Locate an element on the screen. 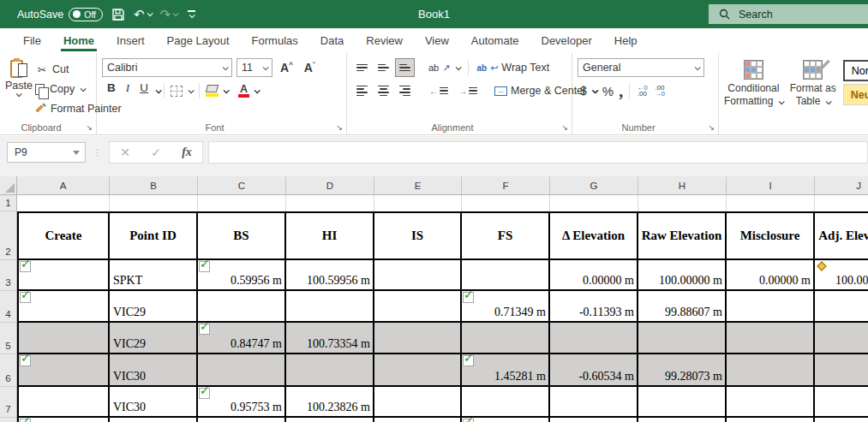 The image size is (868, 422). cell-B7: VIC30 is located at coordinates (154, 402).